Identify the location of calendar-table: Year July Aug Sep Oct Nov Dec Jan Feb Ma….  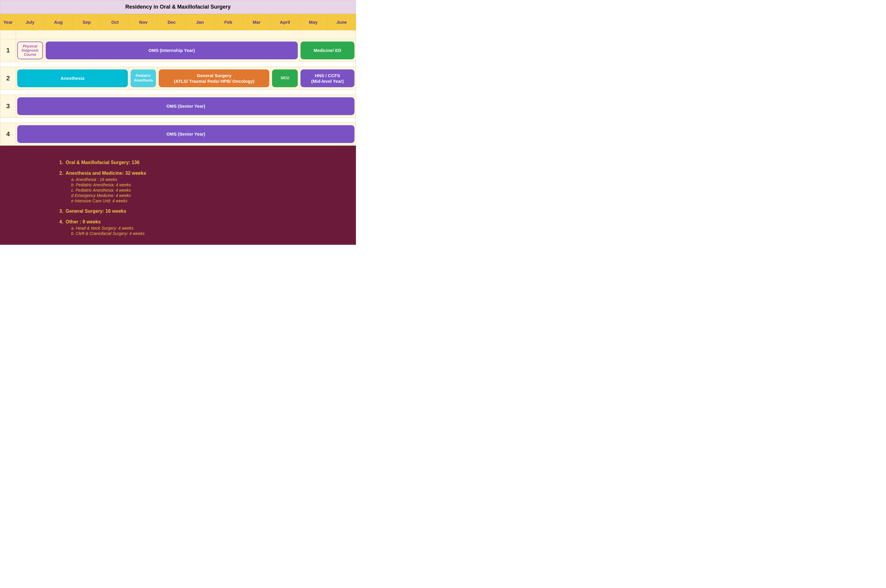
(178, 80).